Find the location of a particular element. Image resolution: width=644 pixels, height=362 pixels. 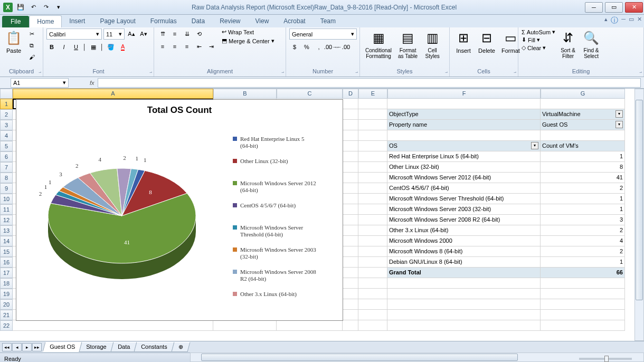

cell-E22 is located at coordinates (373, 326).